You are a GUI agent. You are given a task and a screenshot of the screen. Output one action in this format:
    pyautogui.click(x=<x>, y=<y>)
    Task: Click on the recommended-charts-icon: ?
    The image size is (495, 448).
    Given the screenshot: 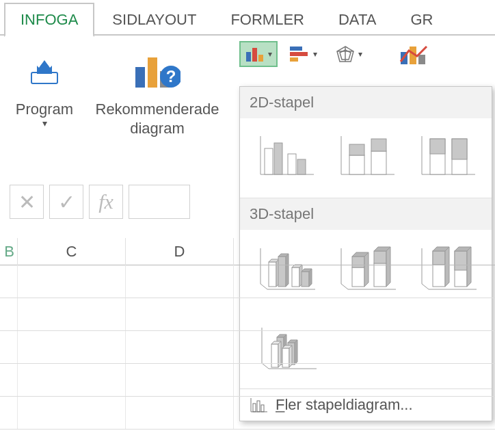 What is the action you would take?
    pyautogui.click(x=157, y=72)
    